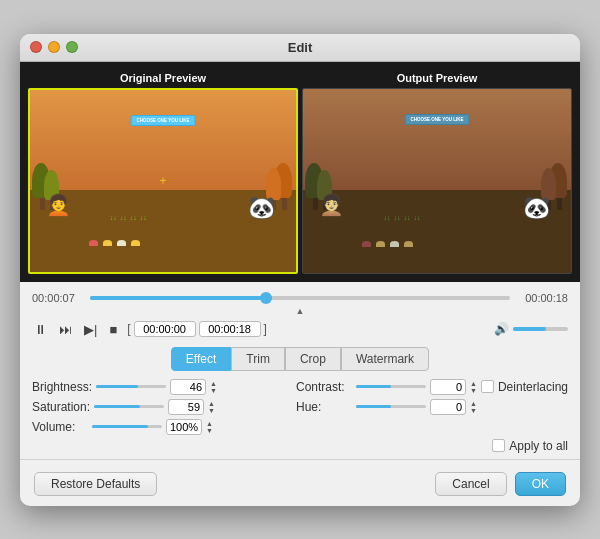 The width and height of the screenshot is (600, 539). Describe the element at coordinates (391, 386) in the screenshot. I see `contrast-slider` at that location.